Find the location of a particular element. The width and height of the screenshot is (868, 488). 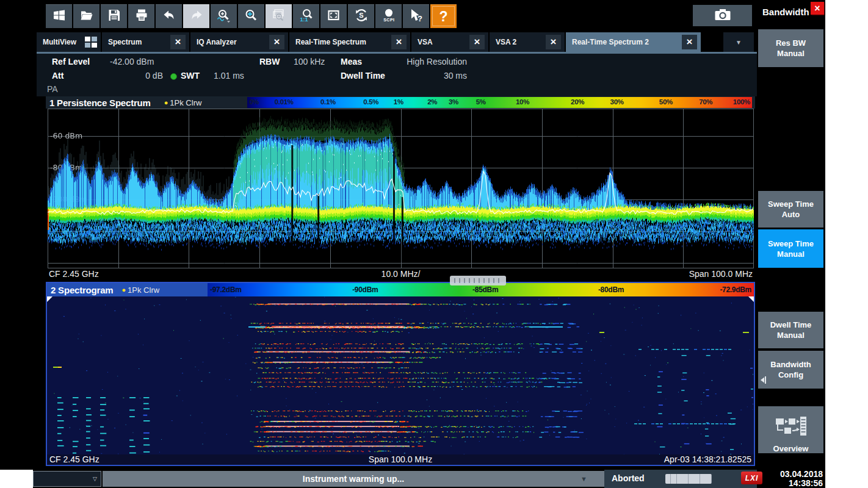

scale-tick: -85dBm is located at coordinates (485, 290).